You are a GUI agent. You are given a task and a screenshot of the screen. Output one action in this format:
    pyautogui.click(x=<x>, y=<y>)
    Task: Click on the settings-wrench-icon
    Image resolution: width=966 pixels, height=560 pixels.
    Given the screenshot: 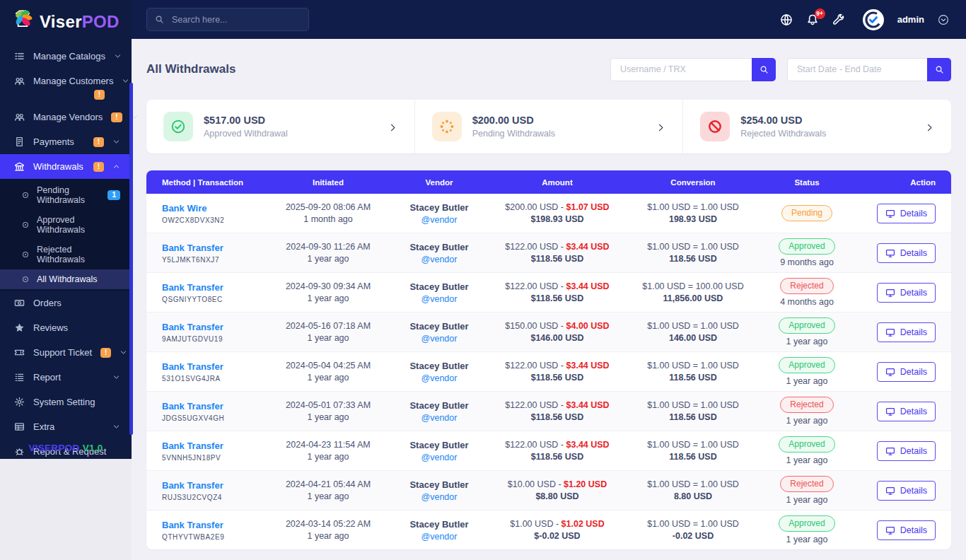 What is the action you would take?
    pyautogui.click(x=839, y=20)
    